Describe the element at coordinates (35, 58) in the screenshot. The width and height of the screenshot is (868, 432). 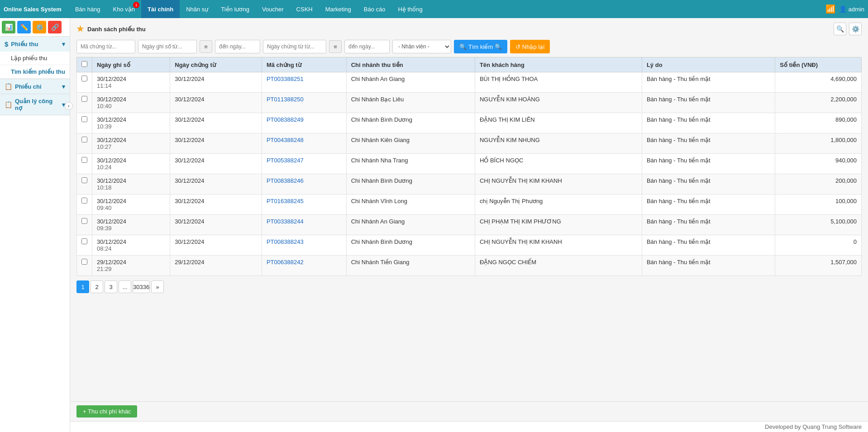
I see `sidebar-item-lap-phieu-thu: Lập phiếu thu` at that location.